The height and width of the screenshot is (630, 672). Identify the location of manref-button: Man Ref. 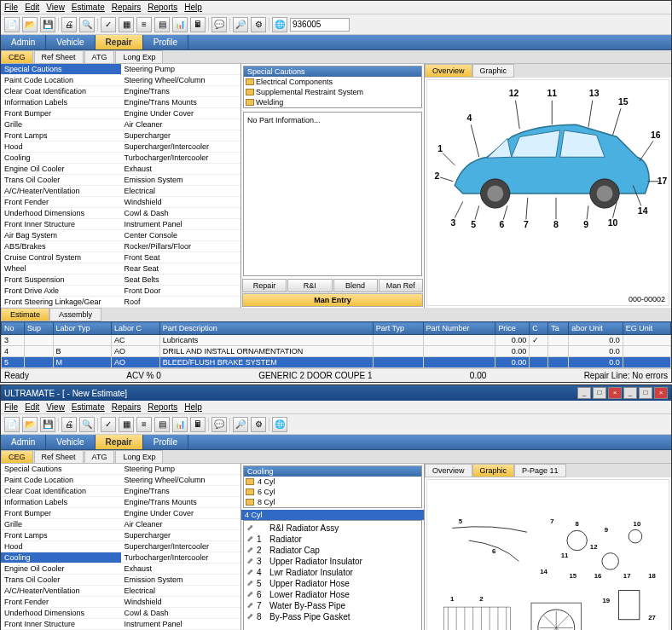
(401, 286).